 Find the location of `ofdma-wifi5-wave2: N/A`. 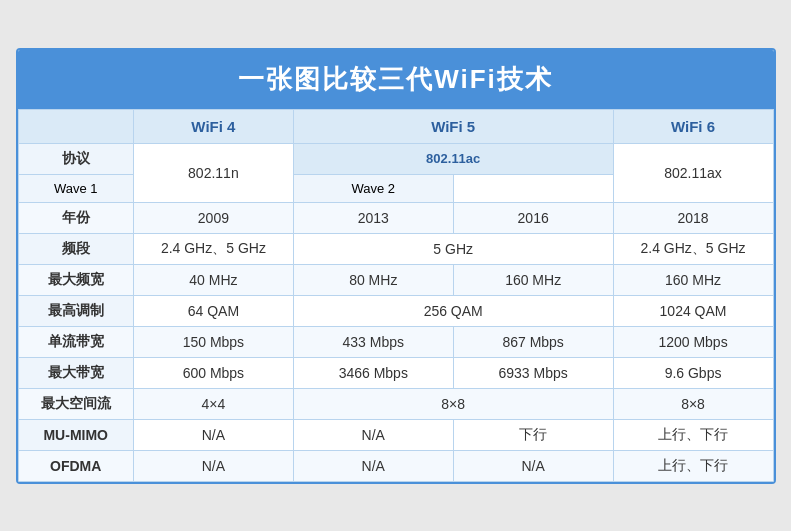

ofdma-wifi5-wave2: N/A is located at coordinates (533, 466).